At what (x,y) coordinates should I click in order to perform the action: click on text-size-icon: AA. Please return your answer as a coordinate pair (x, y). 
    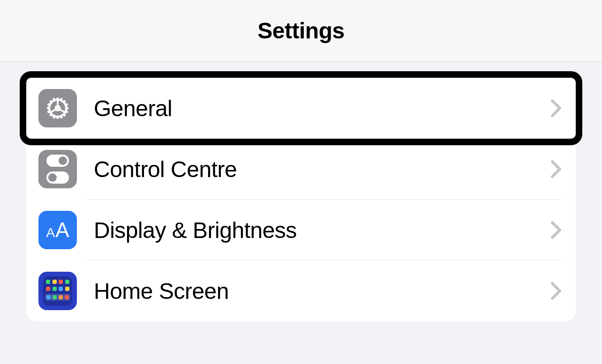
    Looking at the image, I should click on (58, 230).